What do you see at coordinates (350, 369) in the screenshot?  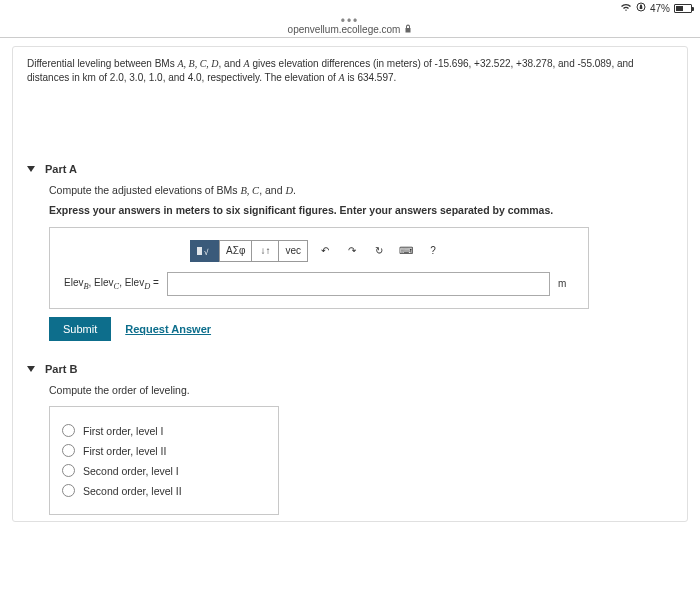 I see `part-b-header: Part B` at bounding box center [350, 369].